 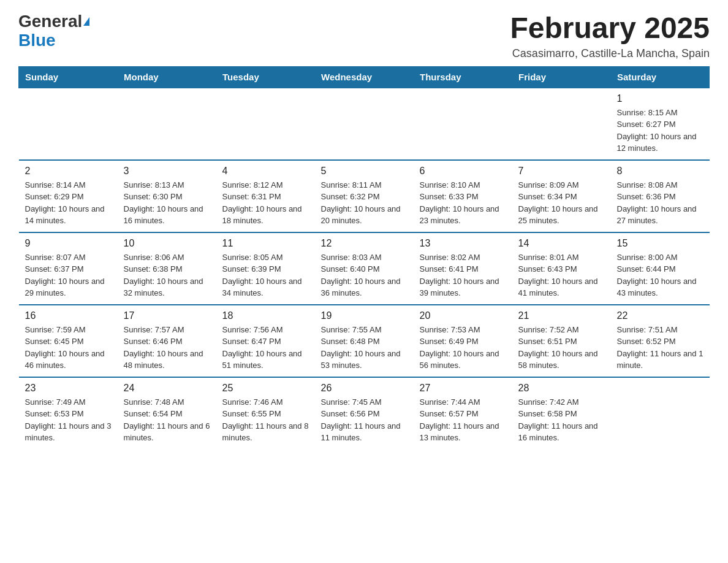 What do you see at coordinates (610, 28) in the screenshot?
I see `page-title: February 2025` at bounding box center [610, 28].